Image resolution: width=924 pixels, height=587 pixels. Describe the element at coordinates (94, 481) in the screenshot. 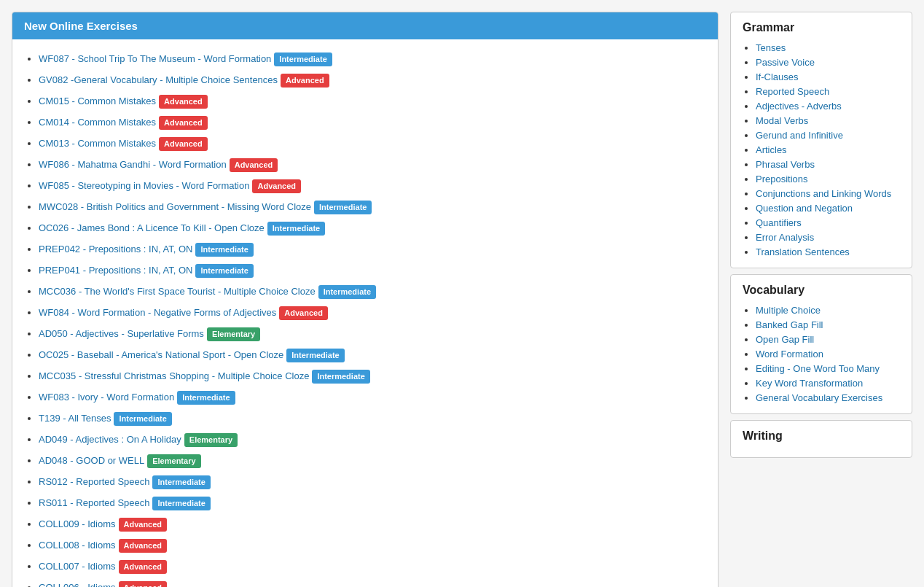

I see `exercise-link: RS012 - Reported Speech` at that location.